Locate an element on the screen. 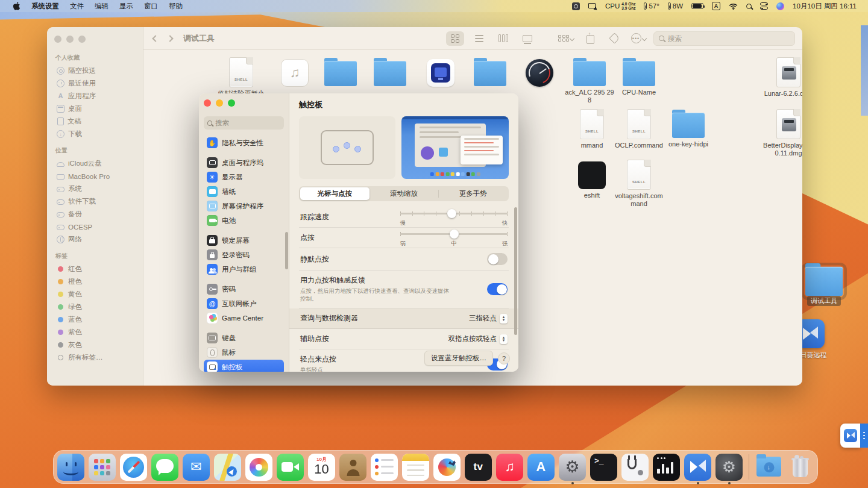  sidebar-item-backup-disk: 备份 is located at coordinates (96, 214).